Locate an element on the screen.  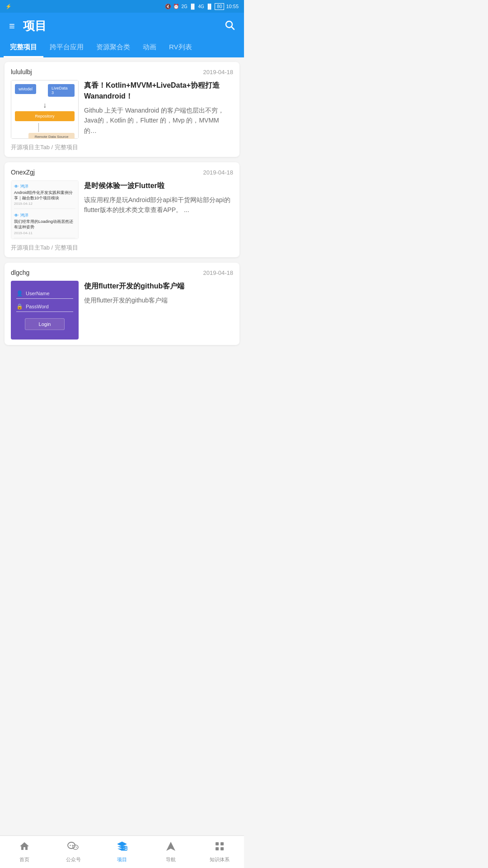
card-footer-1: 开源项目主Tab / 完整项目 is located at coordinates (122, 147).